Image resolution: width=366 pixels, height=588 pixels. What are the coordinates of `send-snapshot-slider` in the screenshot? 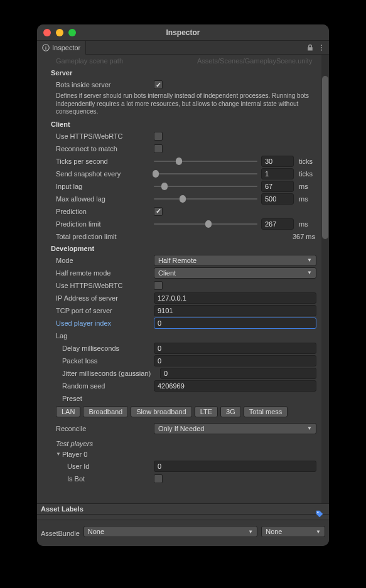 It's located at (206, 174).